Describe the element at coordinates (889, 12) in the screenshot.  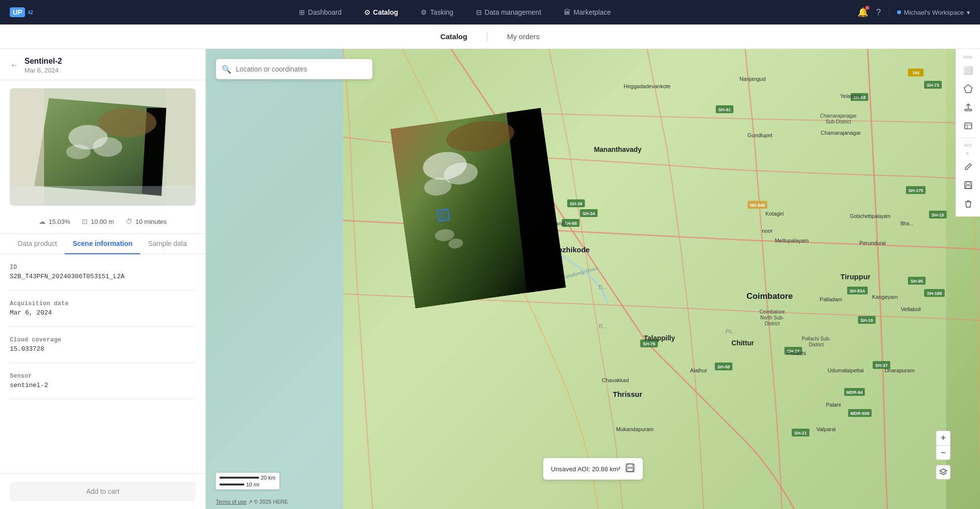
I see `nav-divider` at that location.